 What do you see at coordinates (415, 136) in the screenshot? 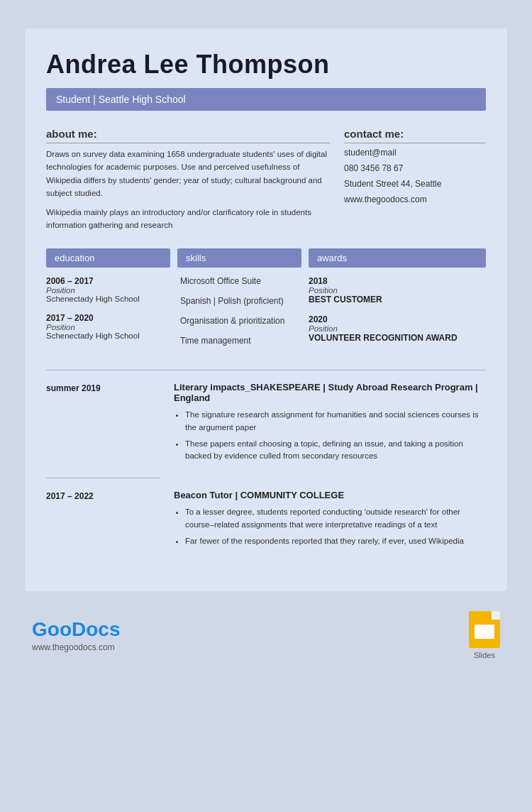
I see `contact-title: contact me:` at bounding box center [415, 136].